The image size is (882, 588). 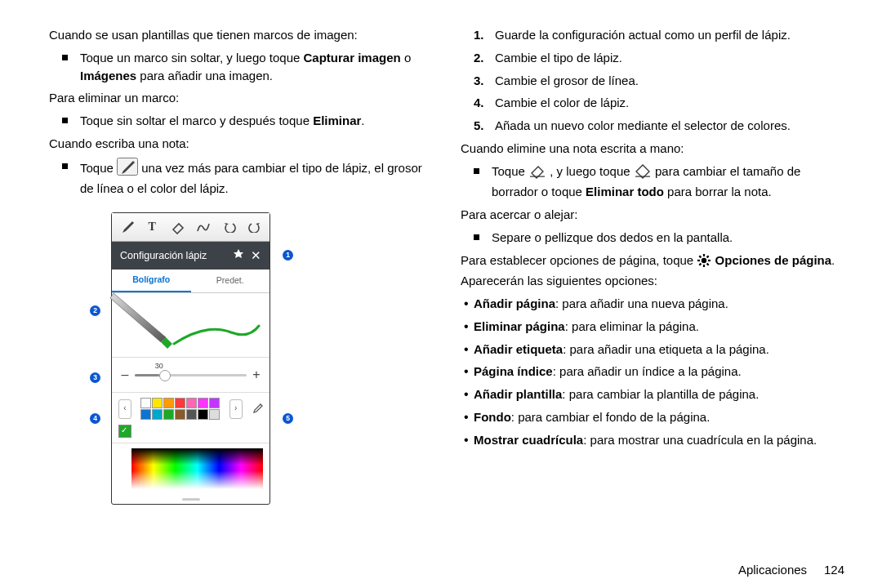 I want to click on pen-icon, so click(x=127, y=169).